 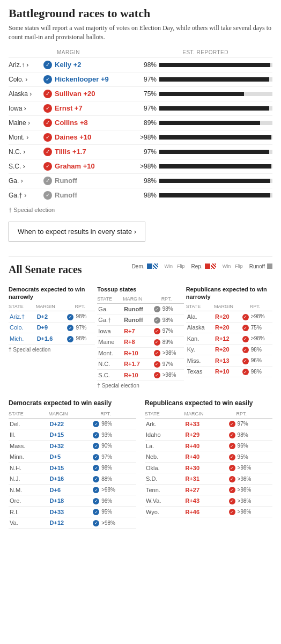 What do you see at coordinates (26, 79) in the screenshot?
I see `state-name: Colo. ›` at bounding box center [26, 79].